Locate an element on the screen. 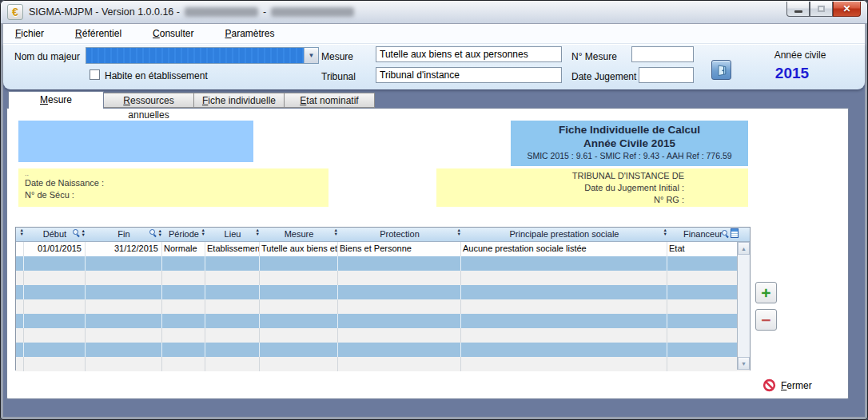 Image resolution: width=868 pixels, height=420 pixels. maximize-button is located at coordinates (822, 10).